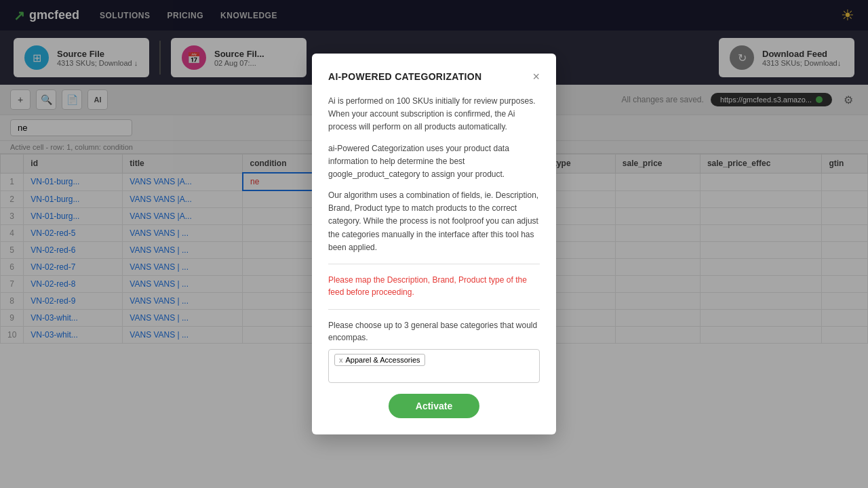 The width and height of the screenshot is (868, 488). I want to click on modal-para-3: Our algorithm uses a combination of fiel…, so click(434, 222).